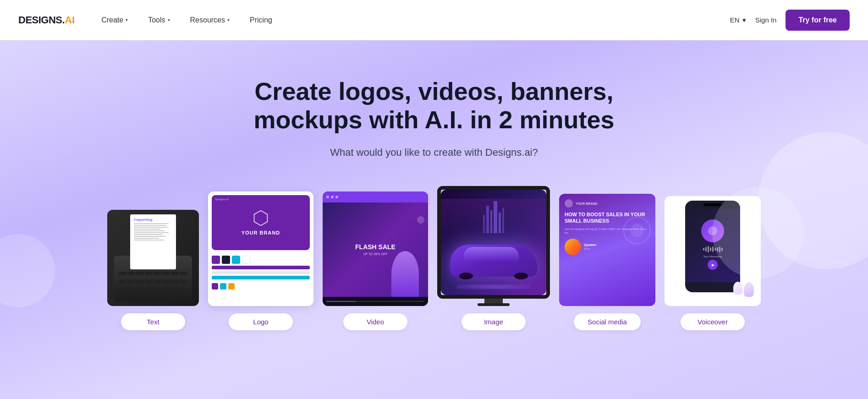 This screenshot has width=868, height=399. I want to click on logo: DESIGNS.AI, so click(47, 20).